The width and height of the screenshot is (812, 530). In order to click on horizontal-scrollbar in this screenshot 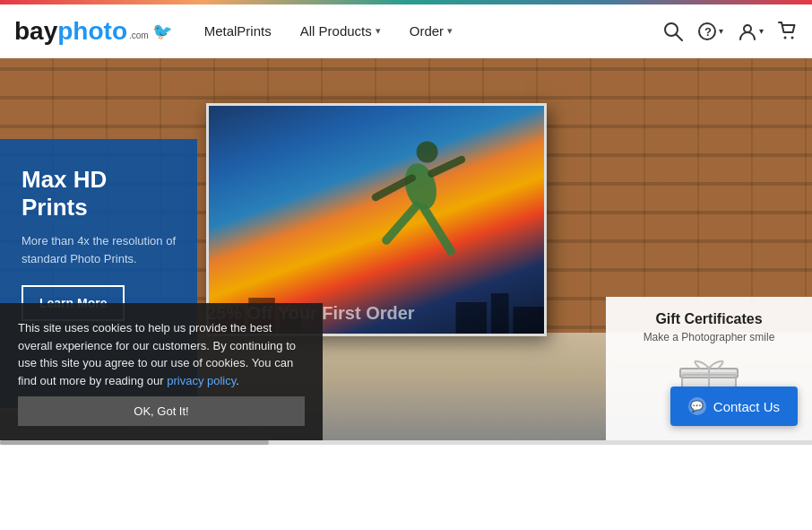, I will do `click(406, 443)`.